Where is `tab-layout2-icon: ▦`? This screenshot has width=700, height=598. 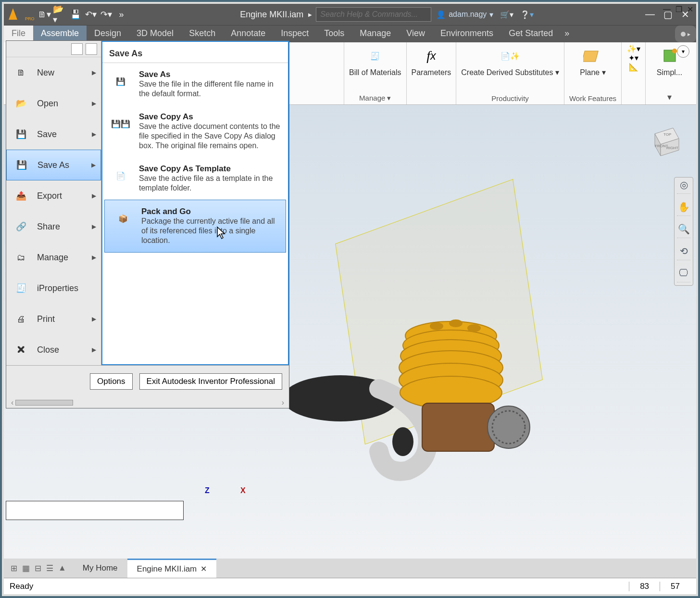
tab-layout2-icon: ▦ is located at coordinates (26, 569).